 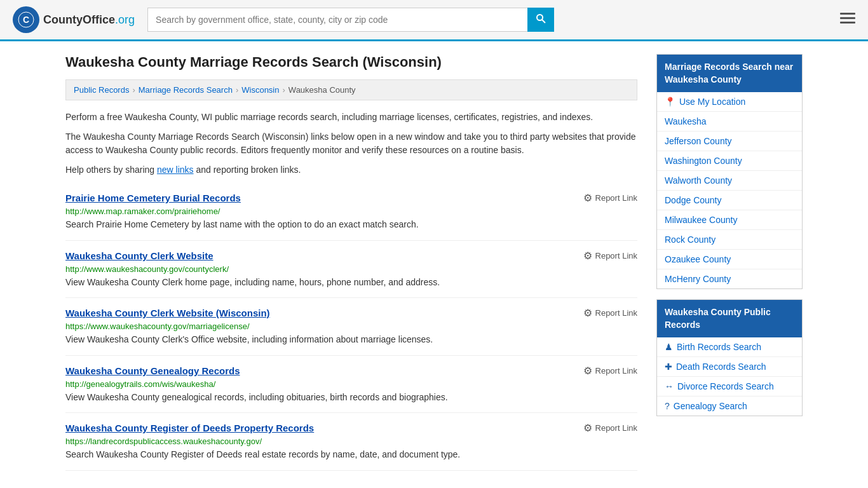 What do you see at coordinates (153, 371) in the screenshot?
I see `result-title: Waukesha County Genealogy Records` at bounding box center [153, 371].